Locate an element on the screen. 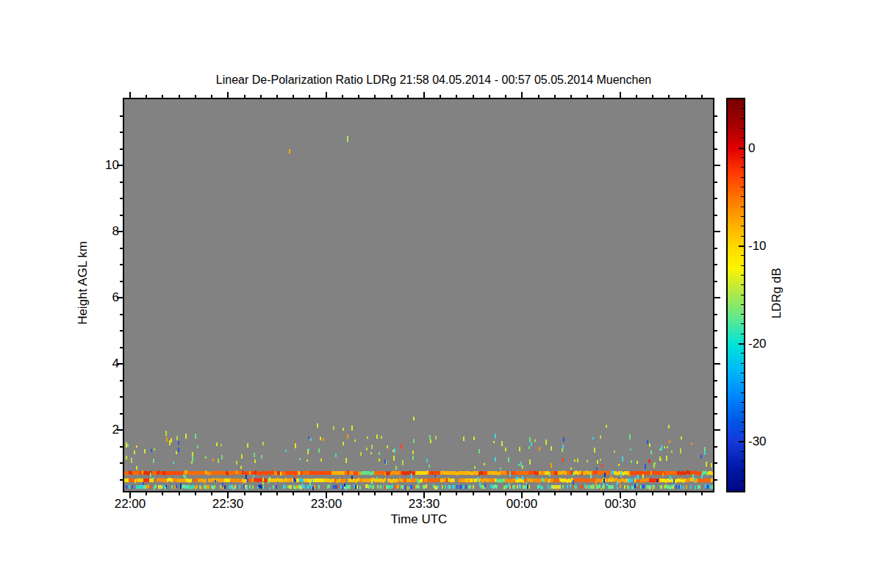 This screenshot has height=588, width=882. colorbar-tick-label: -10 is located at coordinates (767, 246).